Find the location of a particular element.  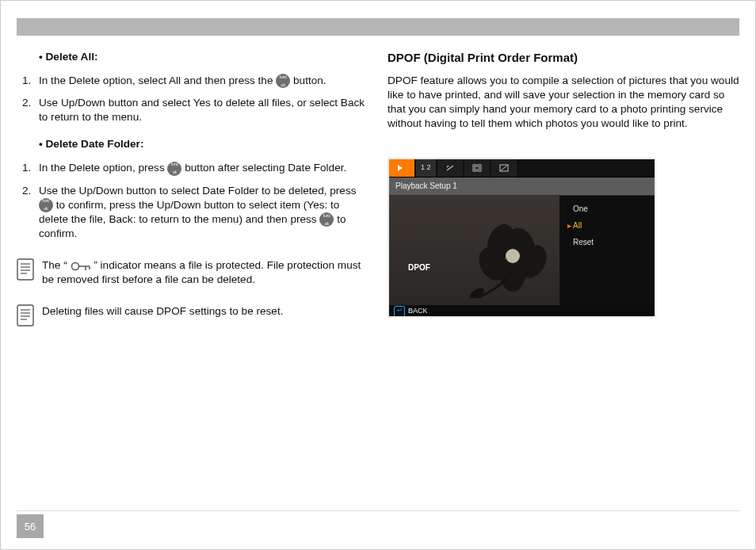

text: In the Delete option, press is located at coordinates (103, 168).